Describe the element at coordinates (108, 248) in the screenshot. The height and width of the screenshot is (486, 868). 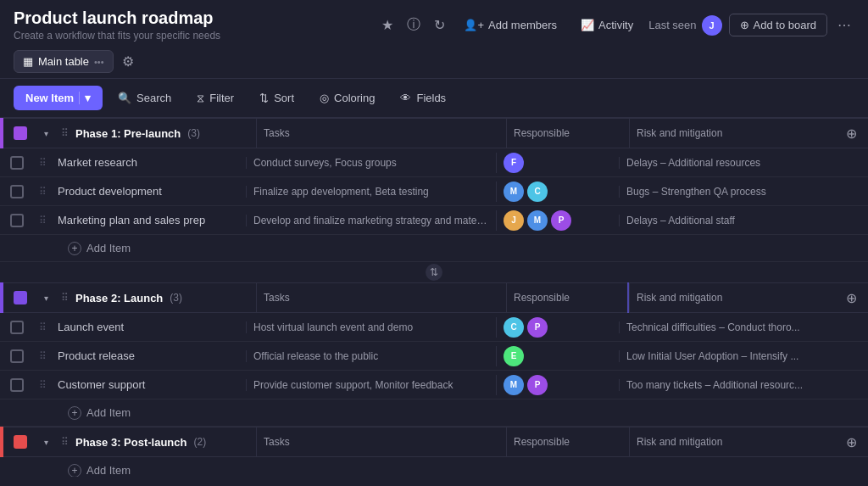
I see `add-item-label: Add Item` at that location.